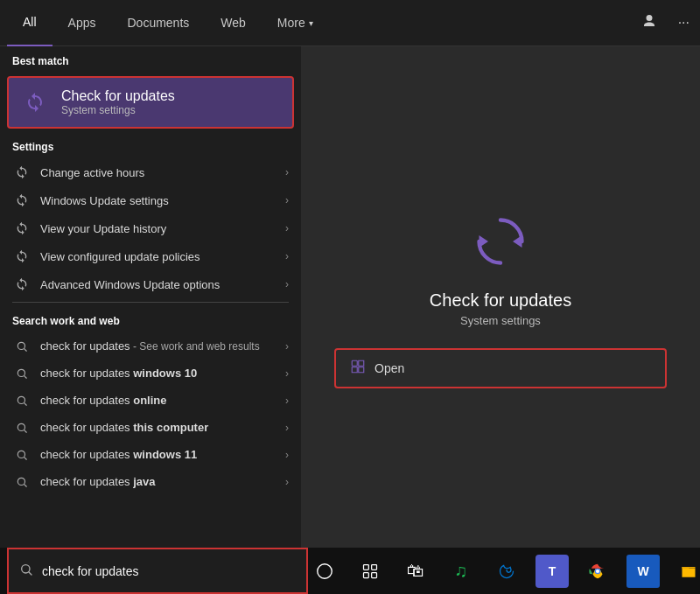 The image size is (700, 594). I want to click on settings-change-active-hours: Change active hours ›, so click(150, 172).